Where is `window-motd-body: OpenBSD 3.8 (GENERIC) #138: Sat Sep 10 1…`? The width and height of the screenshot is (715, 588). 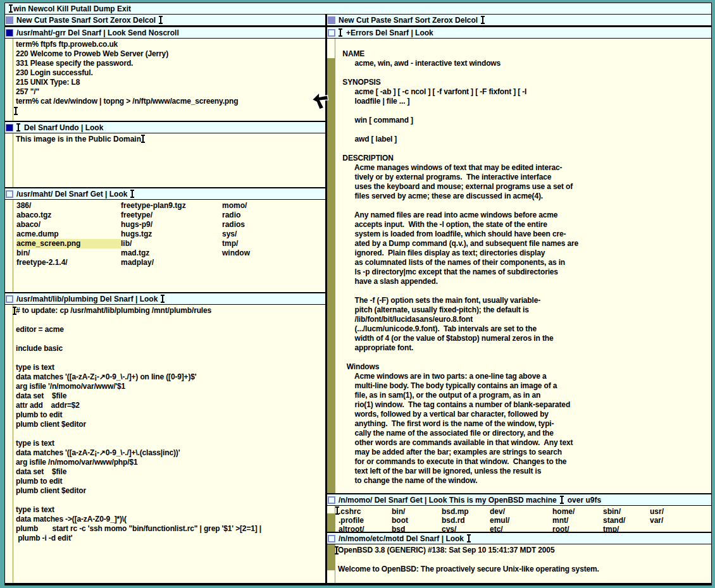
window-motd-body: OpenBSD 3.8 (GENERIC) #138: Sat Sep 10 1… is located at coordinates (519, 564).